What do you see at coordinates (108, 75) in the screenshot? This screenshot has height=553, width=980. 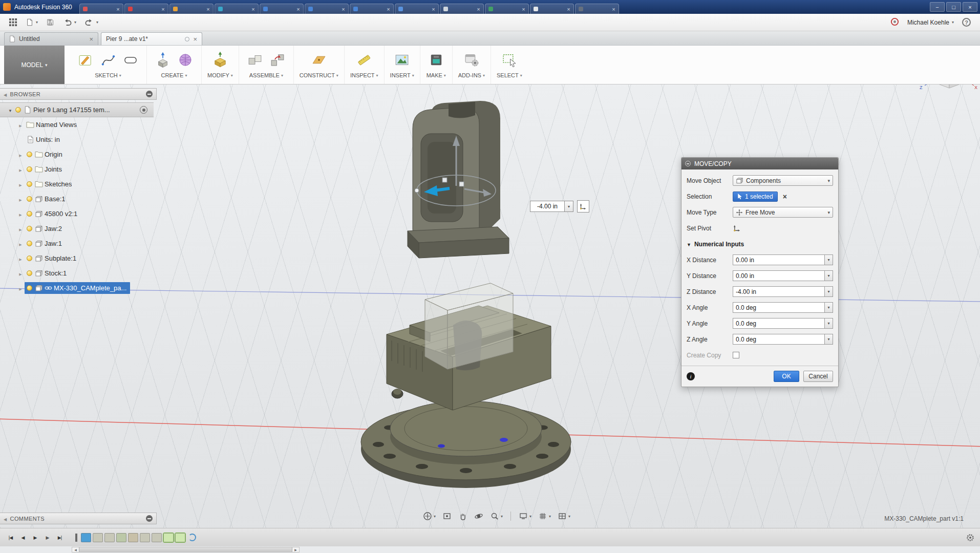 I see `ribbon-group-label: SKETCH` at bounding box center [108, 75].